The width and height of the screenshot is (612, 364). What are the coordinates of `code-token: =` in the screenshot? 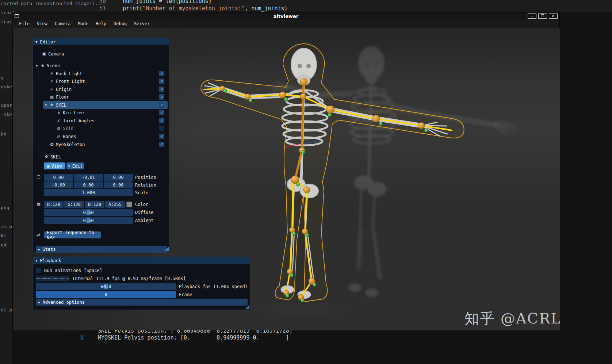 It's located at (161, 2).